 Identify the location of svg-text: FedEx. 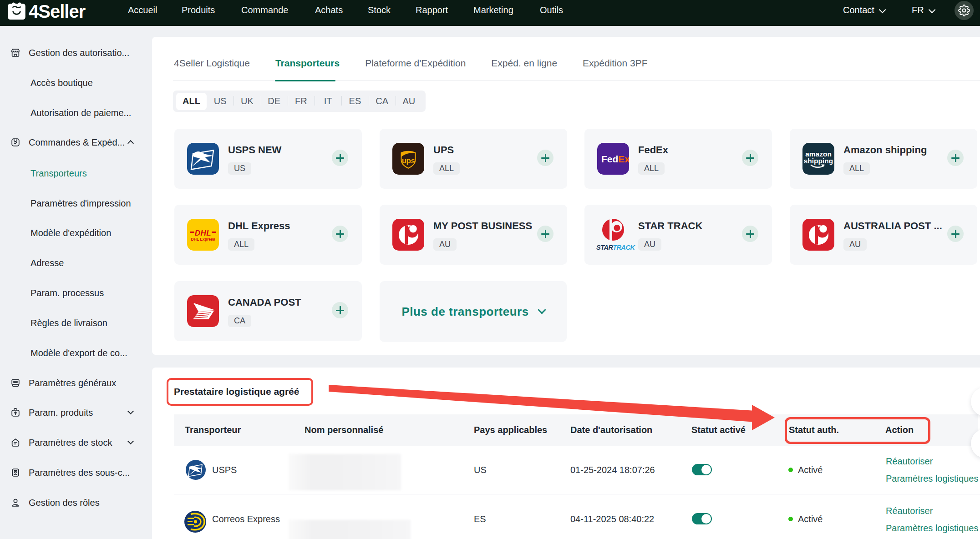
(615, 159).